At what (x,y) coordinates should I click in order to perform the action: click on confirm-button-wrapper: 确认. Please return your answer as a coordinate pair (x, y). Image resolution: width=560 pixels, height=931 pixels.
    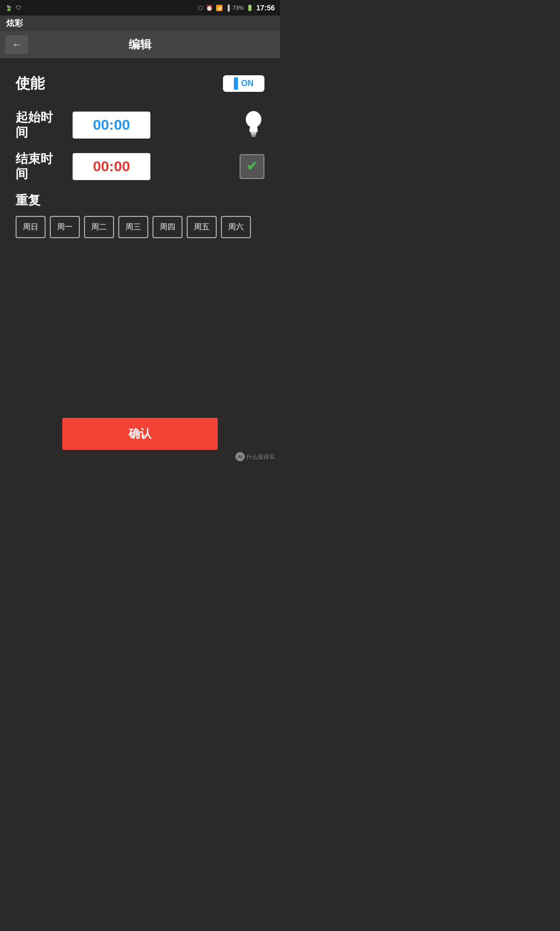
    Looking at the image, I should click on (140, 434).